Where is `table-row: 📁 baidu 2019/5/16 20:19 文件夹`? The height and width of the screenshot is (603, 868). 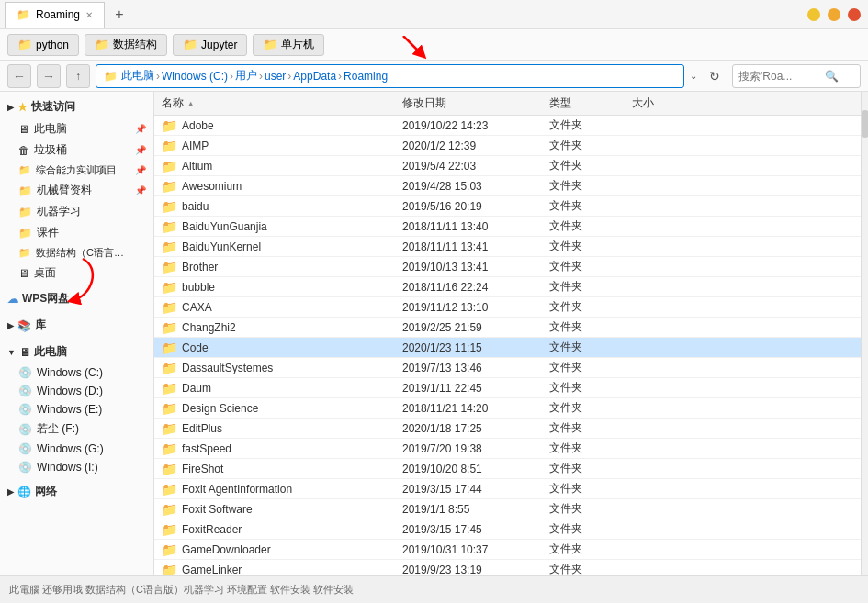
table-row: 📁 baidu 2019/5/16 20:19 文件夹 is located at coordinates (507, 207).